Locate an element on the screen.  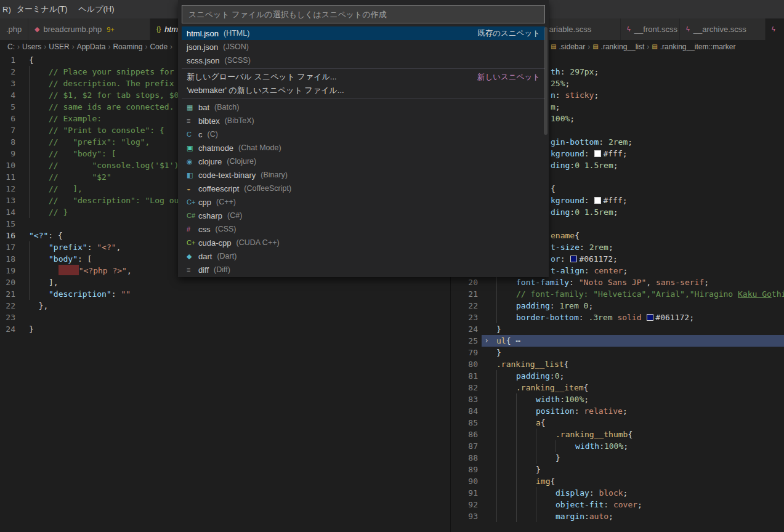
tab-__archive.scss: ϟ__archive.scss is located at coordinates (723, 30).